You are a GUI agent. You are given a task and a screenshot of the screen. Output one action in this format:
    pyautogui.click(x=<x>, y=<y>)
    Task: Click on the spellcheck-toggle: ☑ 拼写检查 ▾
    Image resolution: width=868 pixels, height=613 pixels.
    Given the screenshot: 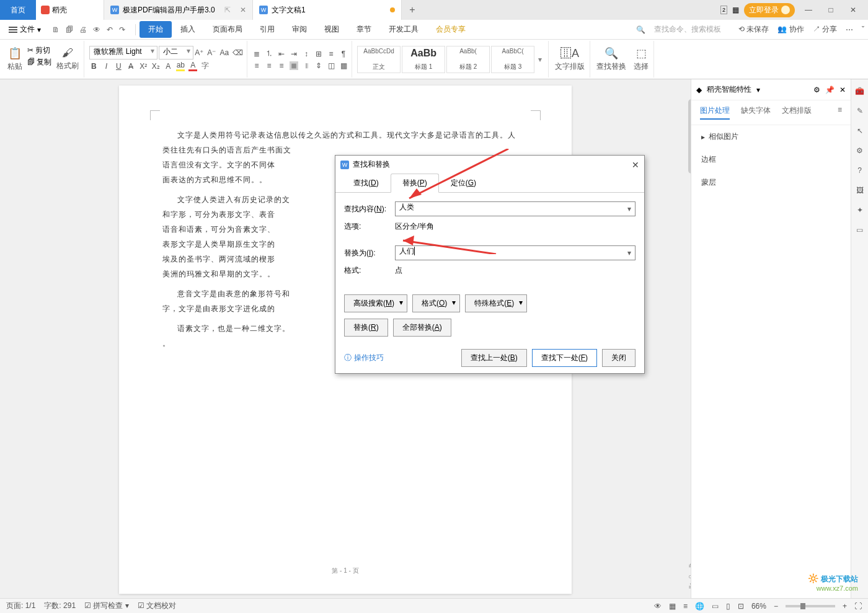 What is the action you would take?
    pyautogui.click(x=107, y=606)
    